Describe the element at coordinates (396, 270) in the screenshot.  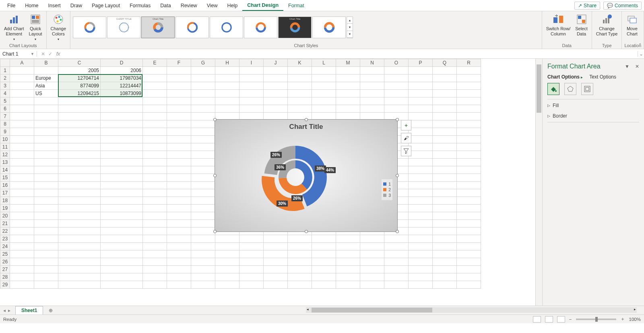
I see `cell-O27` at that location.